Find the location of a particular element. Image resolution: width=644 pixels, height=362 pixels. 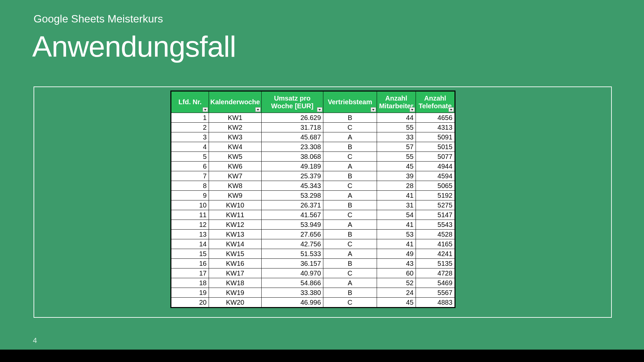

col-header-team: Vertriebsteam is located at coordinates (350, 102).